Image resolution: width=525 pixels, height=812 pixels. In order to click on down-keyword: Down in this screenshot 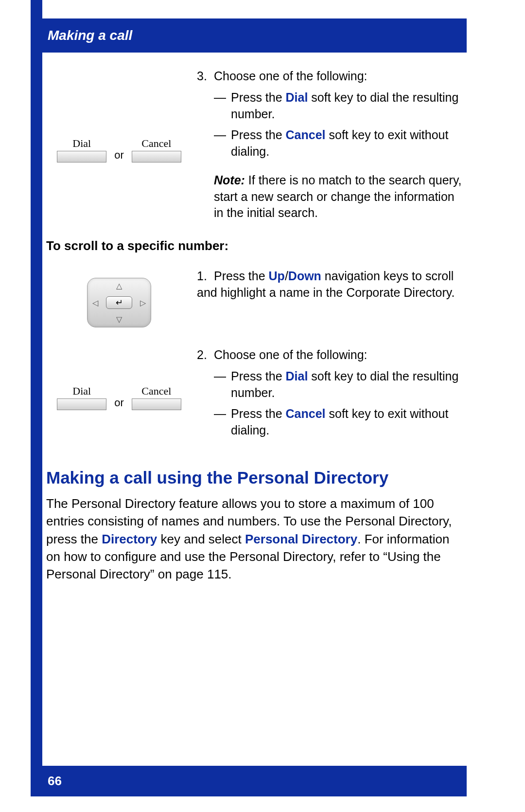, I will do `click(305, 276)`.